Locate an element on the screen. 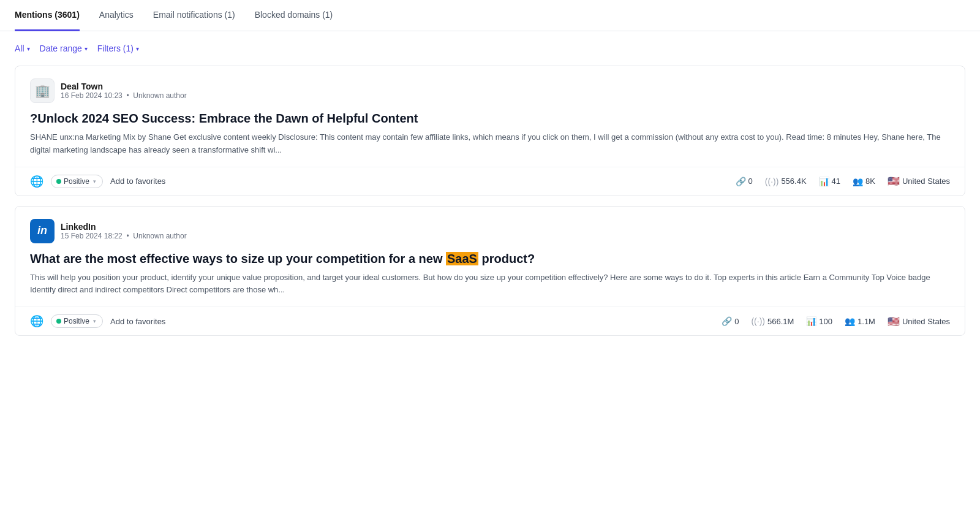 The height and width of the screenshot is (532, 980). source-meta: Deal Town 16 Feb 2024 10:23 • Unknown au… is located at coordinates (124, 91).